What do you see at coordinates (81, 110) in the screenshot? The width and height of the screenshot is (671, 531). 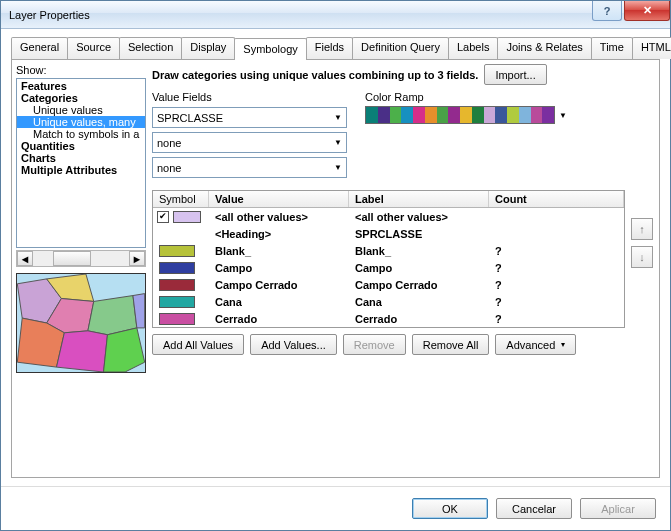 I see `tree-unique-values: Unique values` at bounding box center [81, 110].